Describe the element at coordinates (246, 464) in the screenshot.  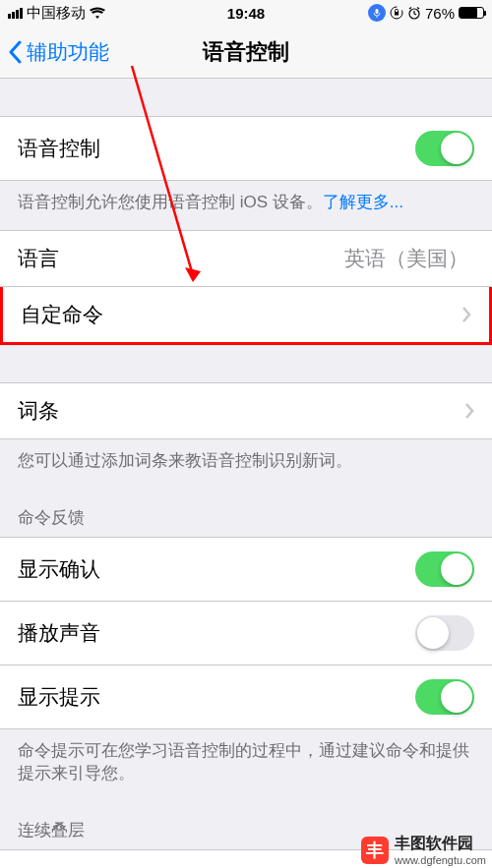
I see `vocabulary-footer: 您可以通过添加词条来教语音控制识别新词。` at that location.